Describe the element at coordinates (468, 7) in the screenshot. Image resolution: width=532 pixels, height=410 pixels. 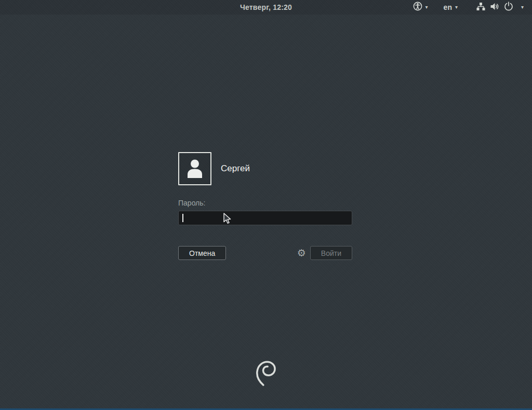
I see `topbar-right-group: ▾ en ▾` at that location.